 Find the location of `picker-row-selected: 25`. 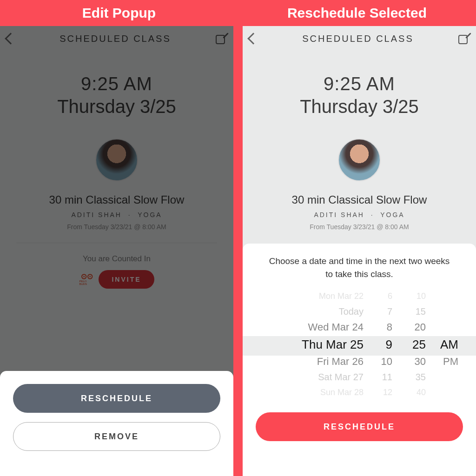

picker-row-selected: 25 is located at coordinates (419, 345).